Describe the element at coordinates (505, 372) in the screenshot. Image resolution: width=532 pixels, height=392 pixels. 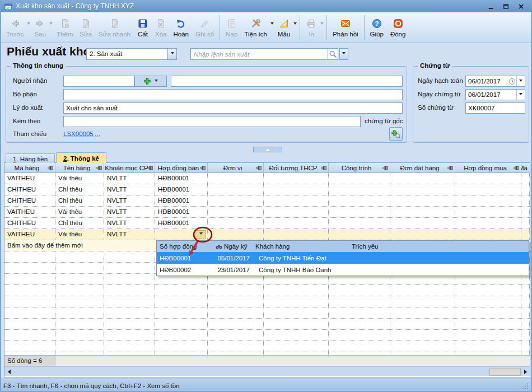
I see `scrollbar-thumb` at that location.